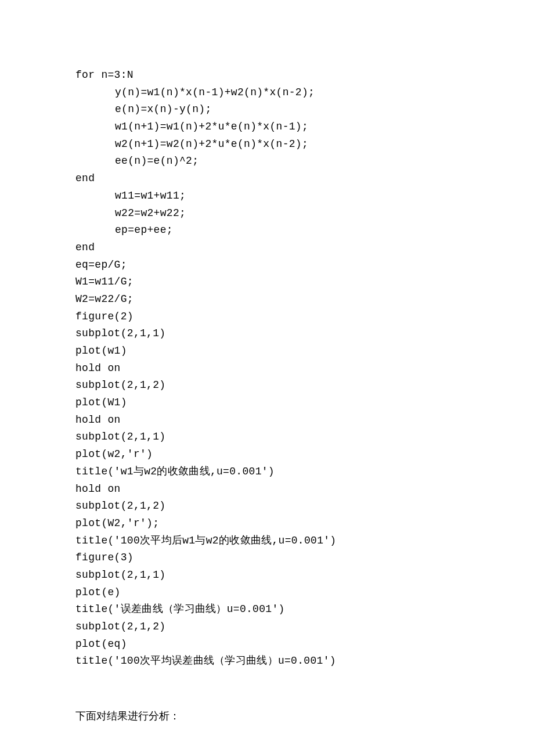  I want to click on code-line: ep=ep+ee;, so click(287, 231).